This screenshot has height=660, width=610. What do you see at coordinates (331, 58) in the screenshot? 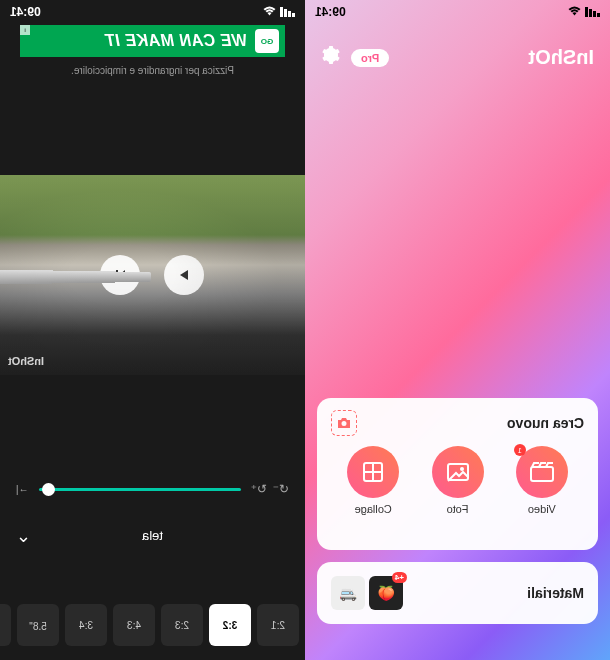
I see `gear-icon` at bounding box center [331, 58].